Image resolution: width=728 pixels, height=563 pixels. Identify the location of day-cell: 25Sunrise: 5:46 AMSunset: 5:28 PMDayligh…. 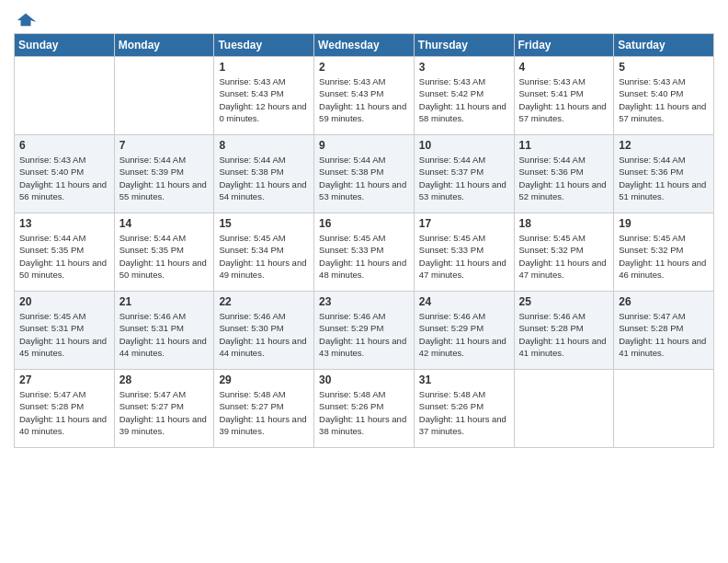
(564, 331).